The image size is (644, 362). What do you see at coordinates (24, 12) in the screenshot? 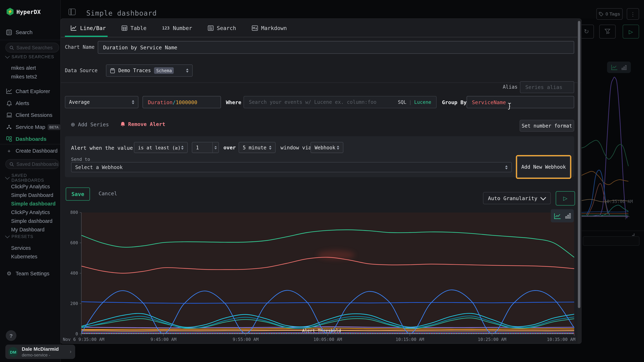
I see `brand-logo: ⚡ HyperDX` at bounding box center [24, 12].